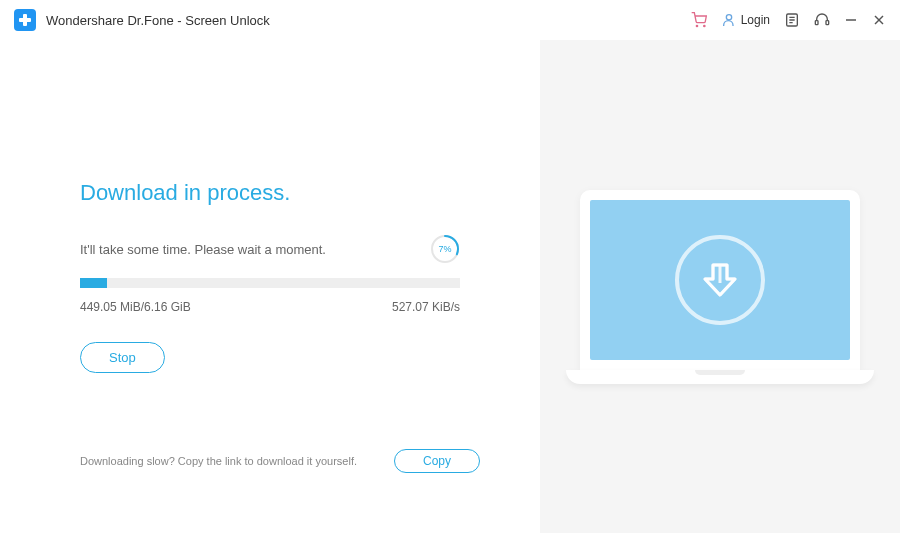  I want to click on laptop-illustration, so click(720, 287).